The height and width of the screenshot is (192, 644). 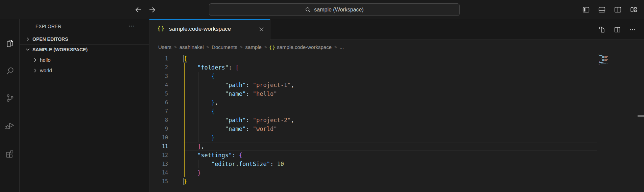 What do you see at coordinates (610, 9) in the screenshot?
I see `layout-controls` at bounding box center [610, 9].